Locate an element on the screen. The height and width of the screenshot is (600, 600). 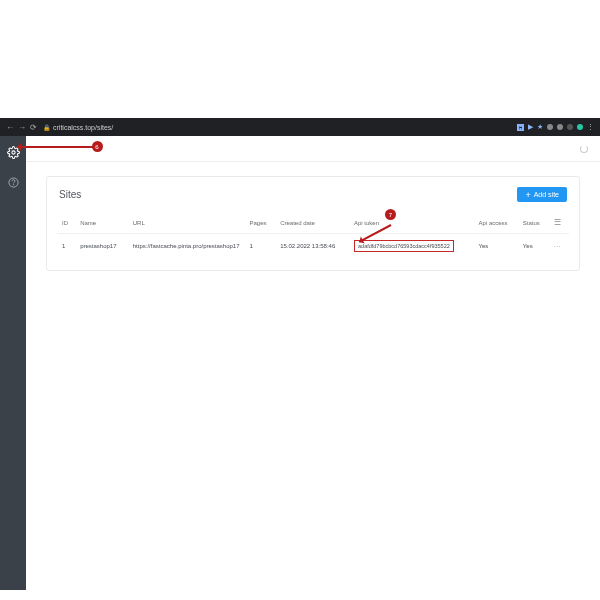
browser-right-icons: 🅰 ▶ ★ ⋮ is located at coordinates (556, 127).